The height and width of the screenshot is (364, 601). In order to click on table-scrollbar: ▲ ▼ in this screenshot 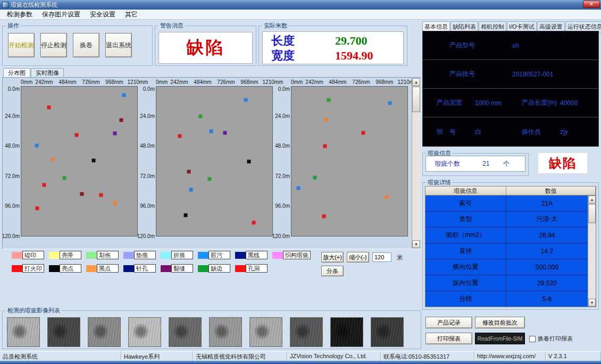, I will do `click(591, 251)`.